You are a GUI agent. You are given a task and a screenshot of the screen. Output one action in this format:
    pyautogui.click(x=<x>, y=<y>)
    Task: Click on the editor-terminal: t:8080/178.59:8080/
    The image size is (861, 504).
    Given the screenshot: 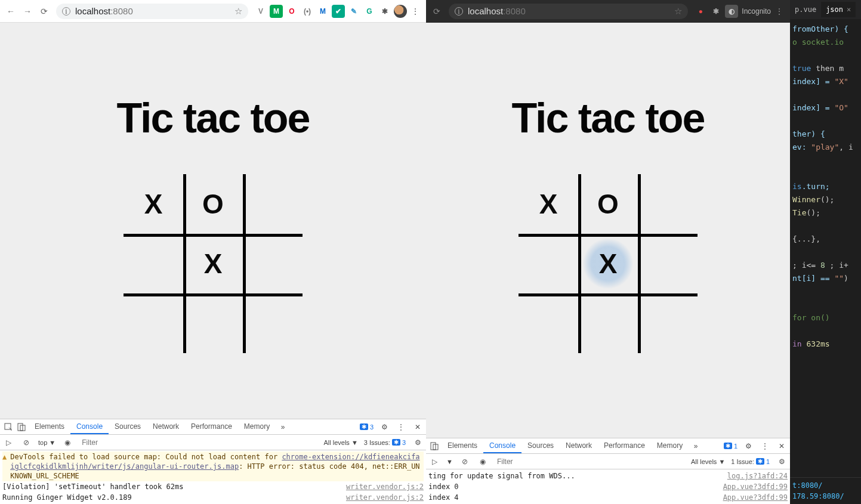 What is the action you would take?
    pyautogui.click(x=826, y=490)
    